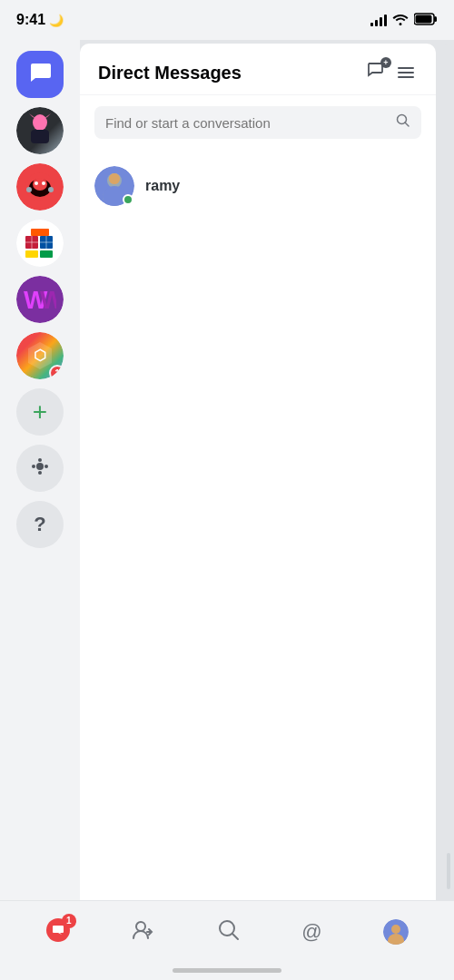 This screenshot has height=980, width=454. What do you see at coordinates (404, 20) in the screenshot?
I see `status-icons` at bounding box center [404, 20].